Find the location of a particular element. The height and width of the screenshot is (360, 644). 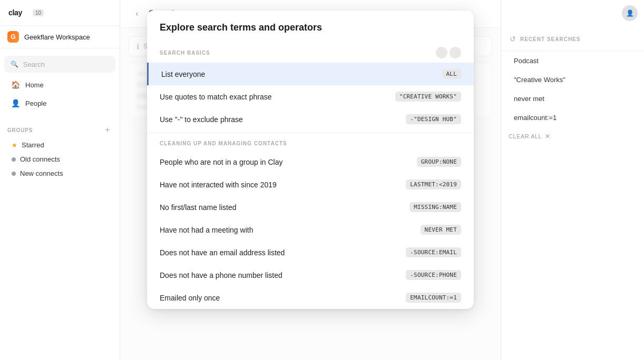

sidebar-badge: 10 is located at coordinates (38, 13).